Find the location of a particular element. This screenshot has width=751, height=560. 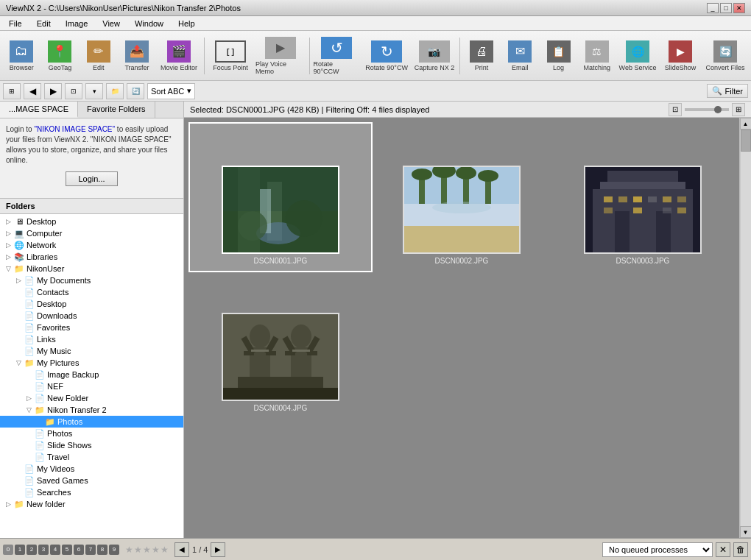

email-tool: ✉ Email is located at coordinates (520, 56).